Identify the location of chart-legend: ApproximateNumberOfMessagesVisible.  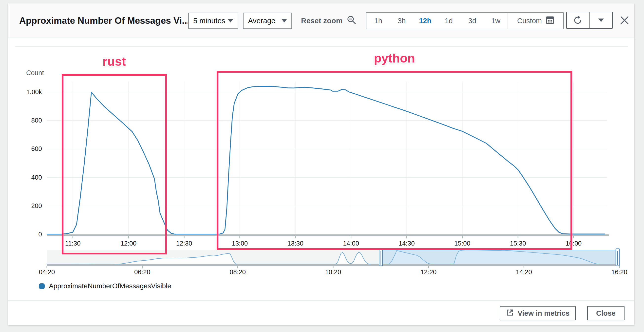
(105, 286).